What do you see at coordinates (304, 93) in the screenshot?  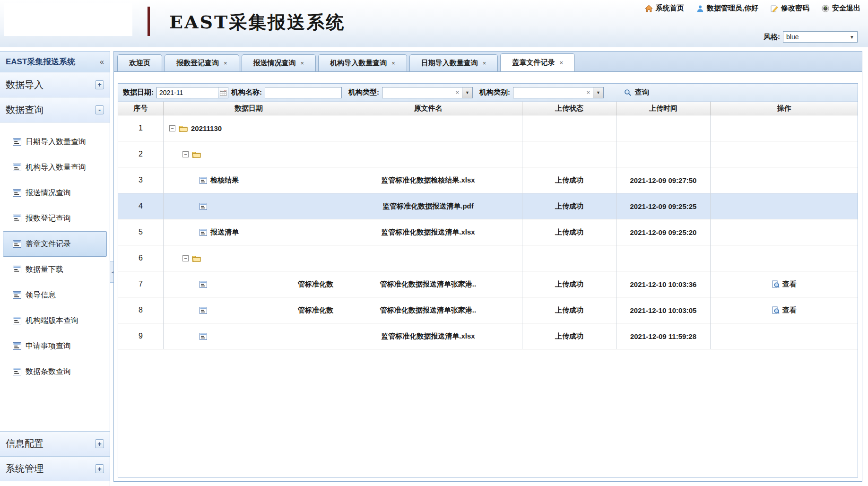 I see `org-name-input` at bounding box center [304, 93].